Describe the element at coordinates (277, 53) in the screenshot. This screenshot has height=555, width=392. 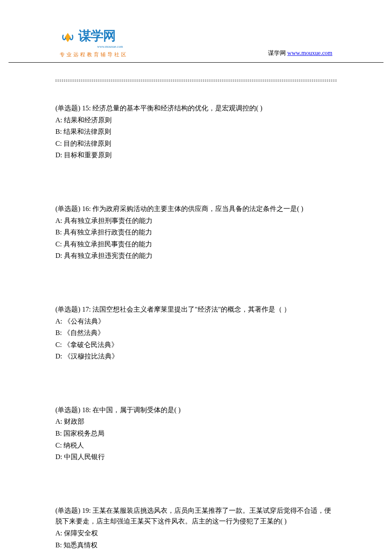
I see `brand-text: 谋学网` at that location.